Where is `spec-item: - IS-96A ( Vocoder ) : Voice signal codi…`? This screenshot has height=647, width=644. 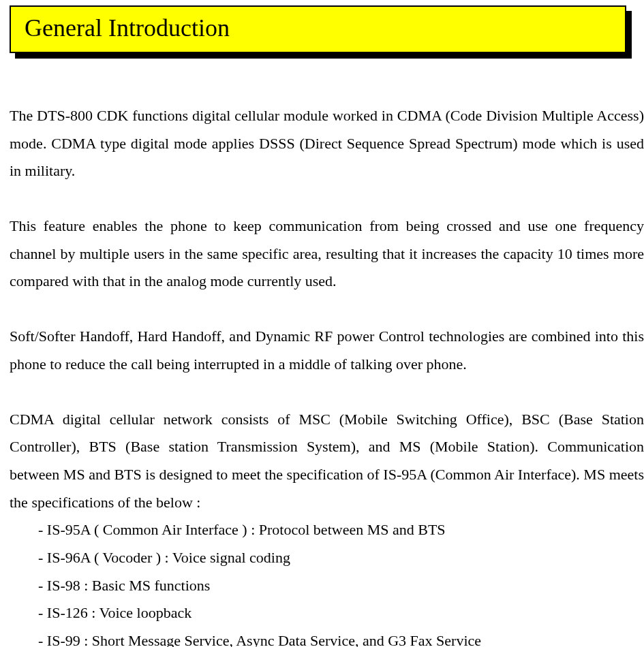 spec-item: - IS-96A ( Vocoder ) : Voice signal codi… is located at coordinates (341, 558).